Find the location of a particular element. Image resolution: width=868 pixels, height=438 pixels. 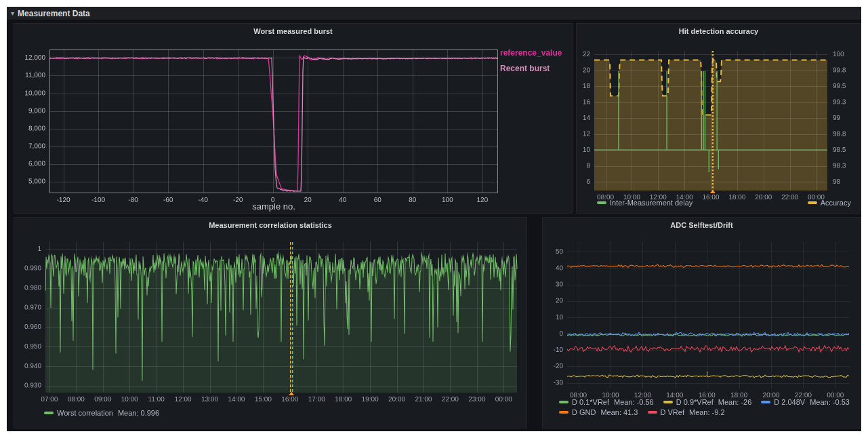

legend-mean-value: Mean: -9.2 is located at coordinates (707, 412).